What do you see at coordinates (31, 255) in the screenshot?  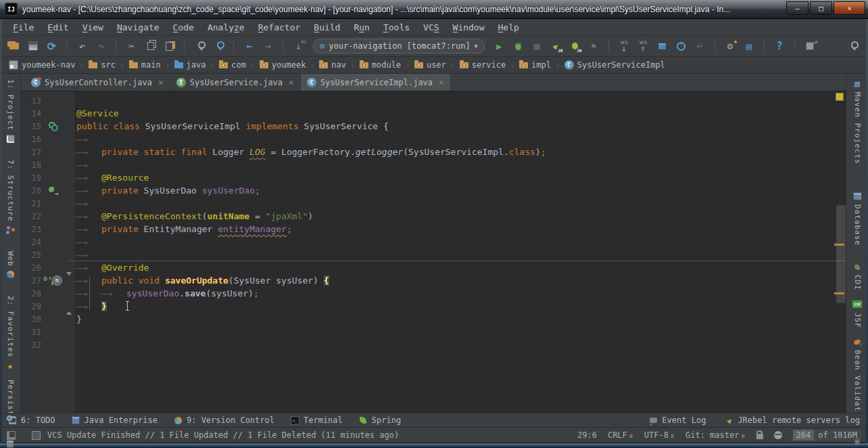 I see `line-number: 25` at bounding box center [31, 255].